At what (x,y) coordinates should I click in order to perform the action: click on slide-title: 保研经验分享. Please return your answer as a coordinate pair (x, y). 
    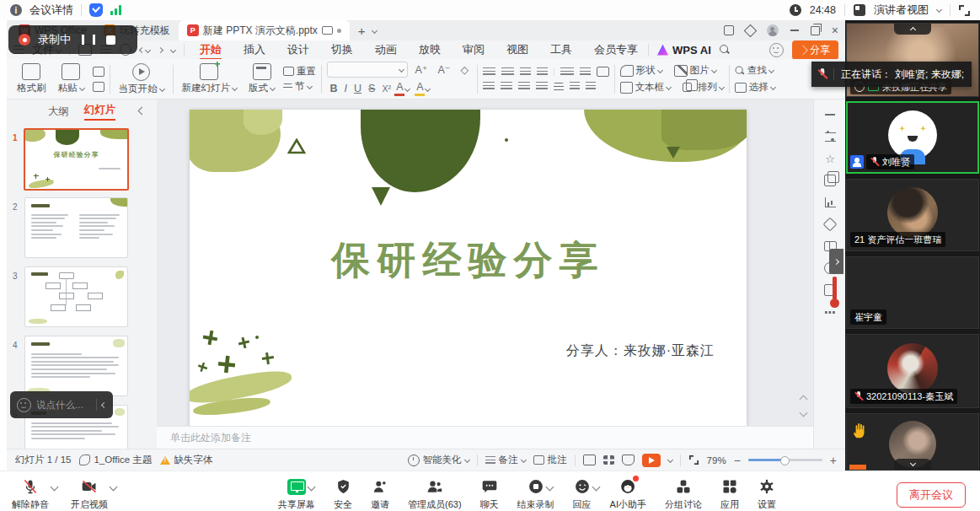
    Looking at the image, I should click on (469, 261).